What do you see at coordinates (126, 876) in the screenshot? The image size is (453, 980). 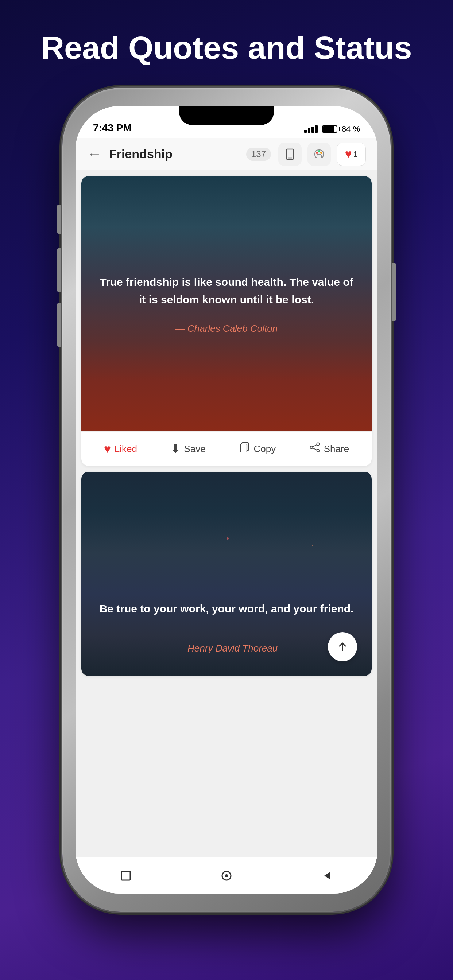 I see `bottom-square-button` at bounding box center [126, 876].